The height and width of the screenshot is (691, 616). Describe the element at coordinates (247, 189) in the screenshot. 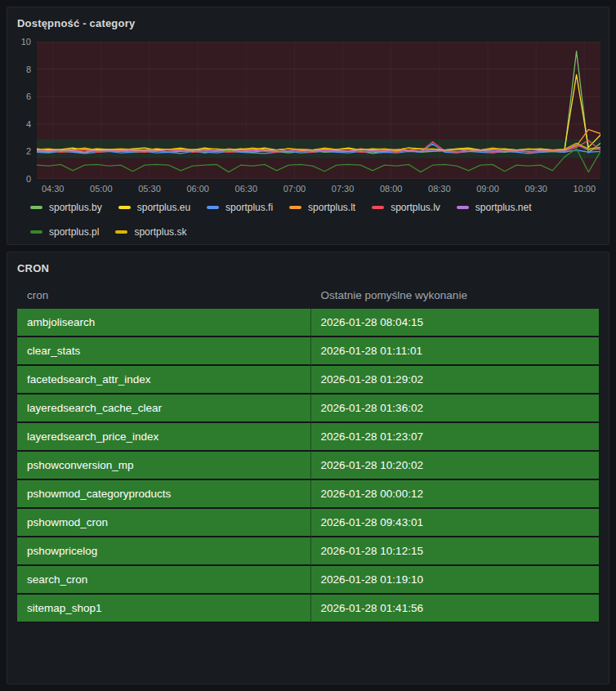

I see `x-axis-label: 06:30` at that location.